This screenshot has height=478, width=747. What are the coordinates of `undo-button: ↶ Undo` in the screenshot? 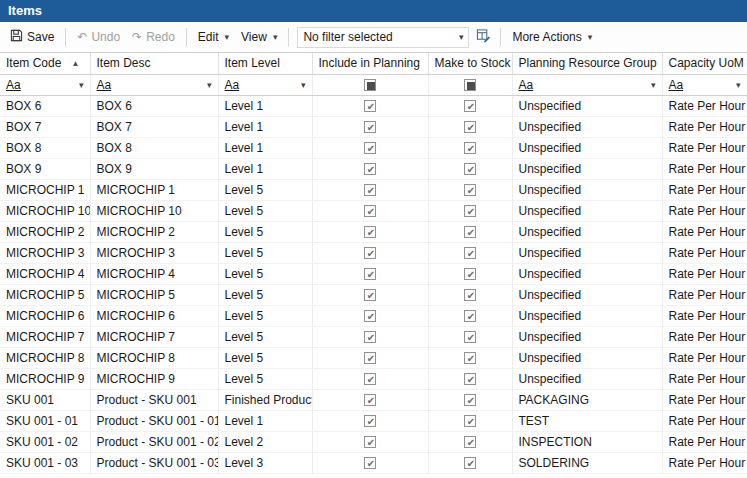 It's located at (98, 37).